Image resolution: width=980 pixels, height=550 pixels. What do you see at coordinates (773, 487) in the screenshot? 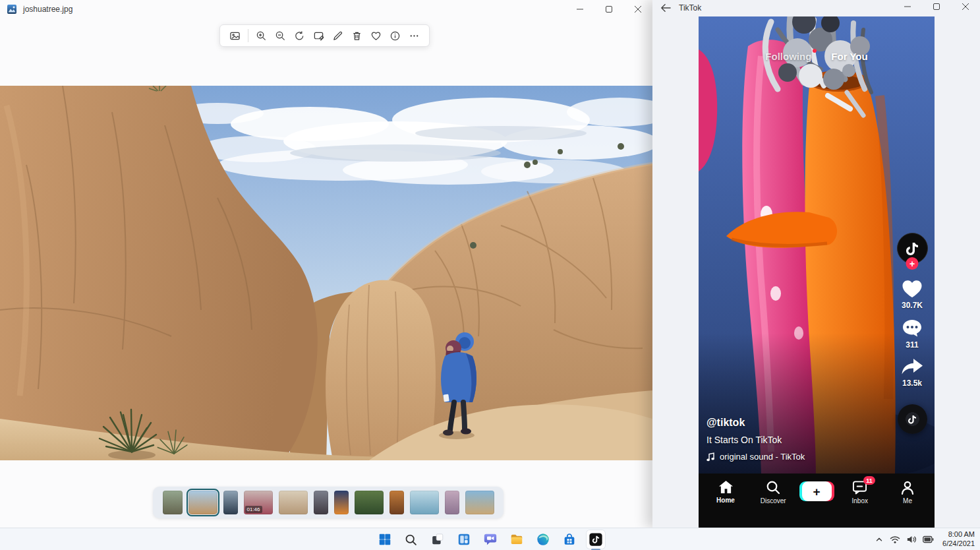
I see `discover-icon` at bounding box center [773, 487].